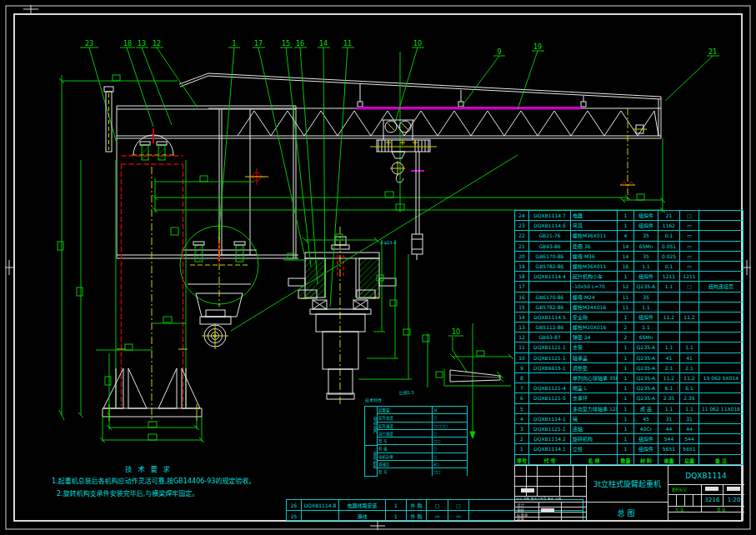 This screenshot has width=756, height=535. I want to click on bom-item-no: 9, so click(522, 368).